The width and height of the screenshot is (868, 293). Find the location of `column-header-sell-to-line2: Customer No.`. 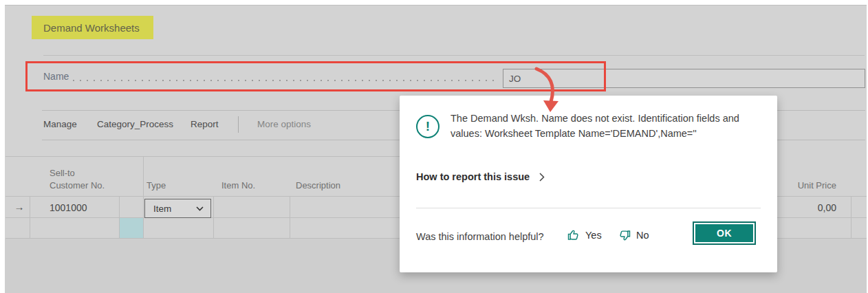

column-header-sell-to-line2: Customer No. is located at coordinates (77, 186).